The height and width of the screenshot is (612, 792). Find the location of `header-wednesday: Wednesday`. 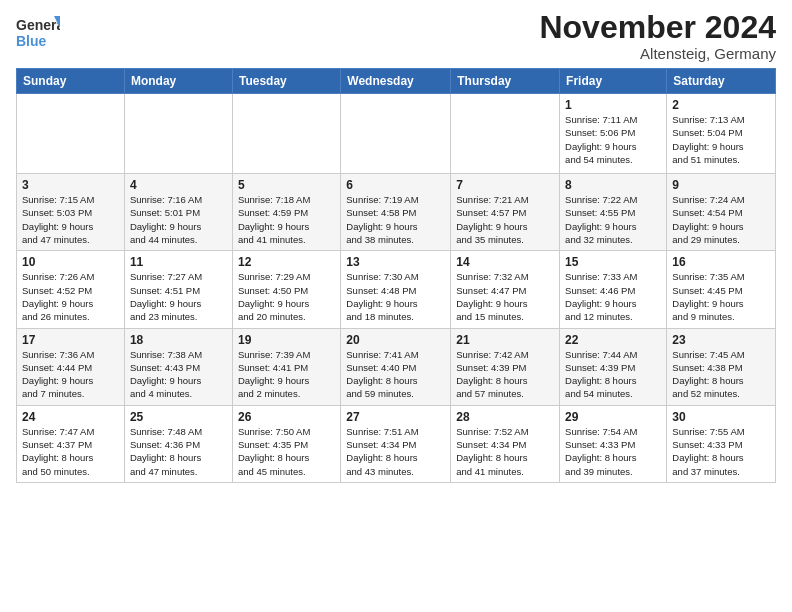

header-wednesday: Wednesday is located at coordinates (396, 82).